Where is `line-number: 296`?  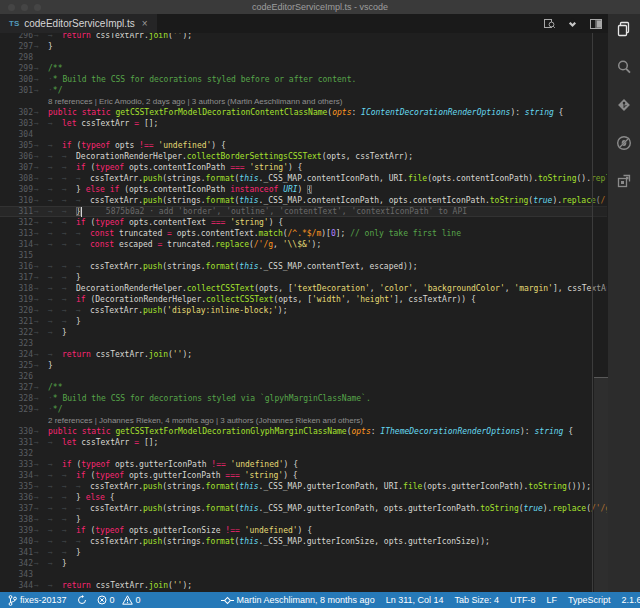
line-number: 296 is located at coordinates (16, 37).